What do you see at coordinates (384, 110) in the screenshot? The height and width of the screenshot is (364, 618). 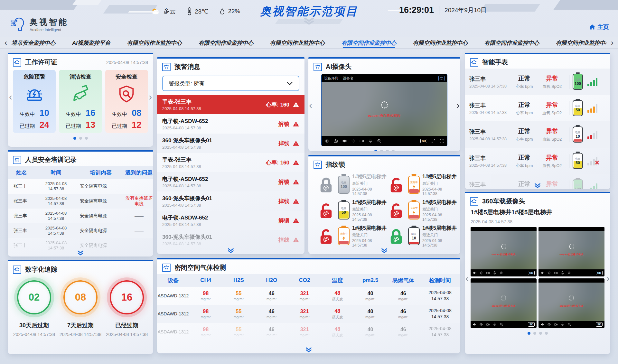 I see `ai-camera-player: 设备序列 设备名 ezopen协议格式有误` at bounding box center [384, 110].